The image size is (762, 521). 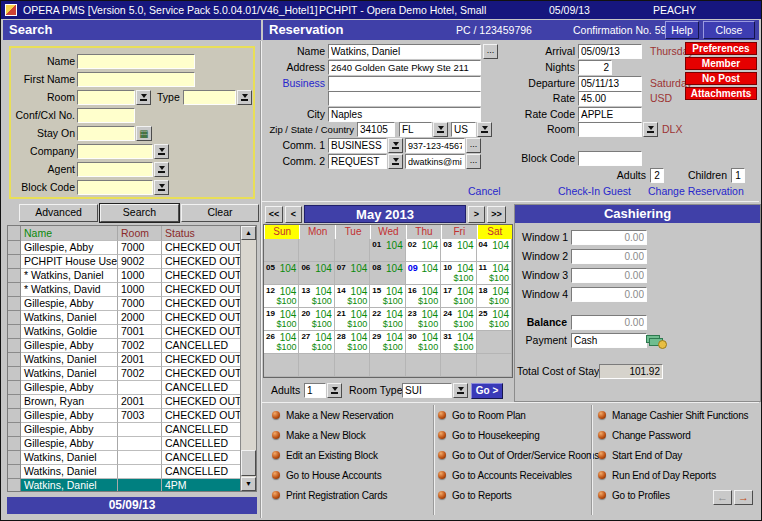 What do you see at coordinates (729, 30) in the screenshot?
I see `close-button: Close` at bounding box center [729, 30].